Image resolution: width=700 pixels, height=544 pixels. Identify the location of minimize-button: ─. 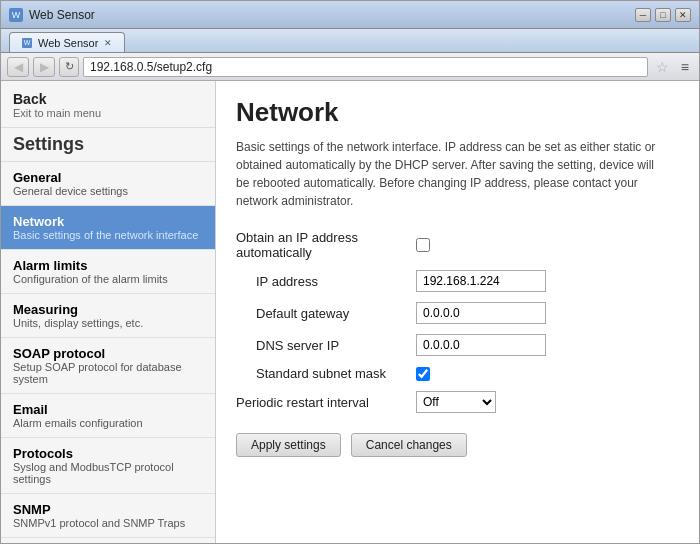
(643, 15).